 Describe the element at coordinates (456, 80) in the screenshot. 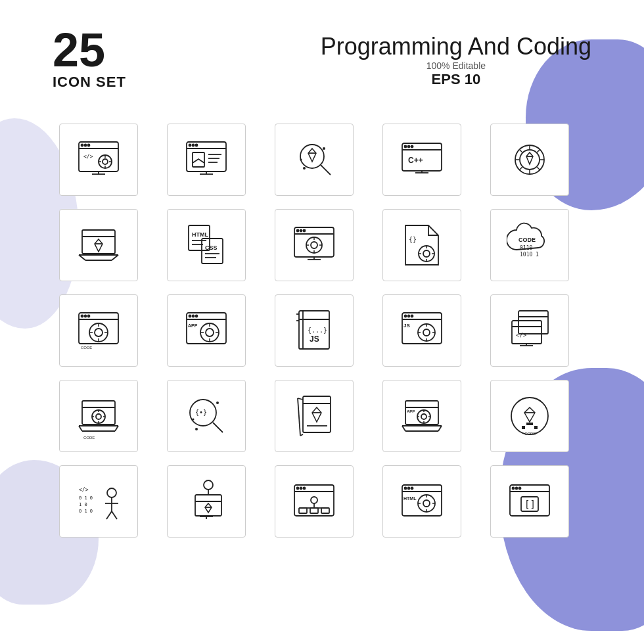

I see `eps-label: EPS 10` at that location.